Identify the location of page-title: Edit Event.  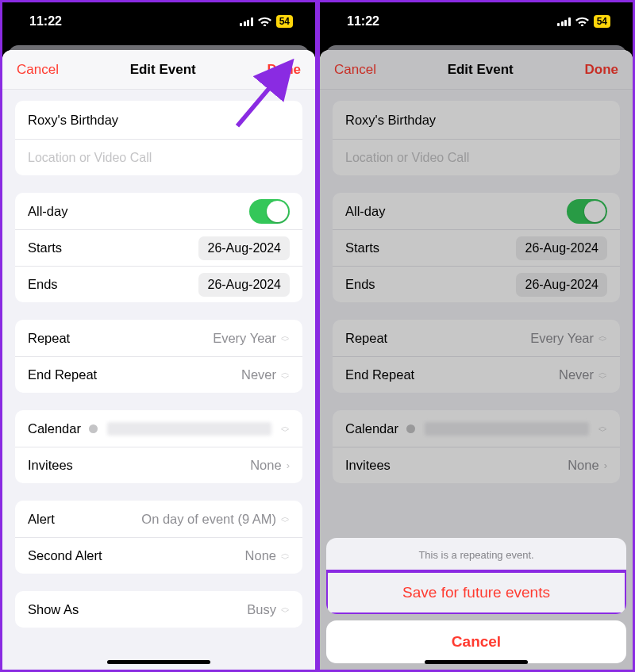
(164, 70).